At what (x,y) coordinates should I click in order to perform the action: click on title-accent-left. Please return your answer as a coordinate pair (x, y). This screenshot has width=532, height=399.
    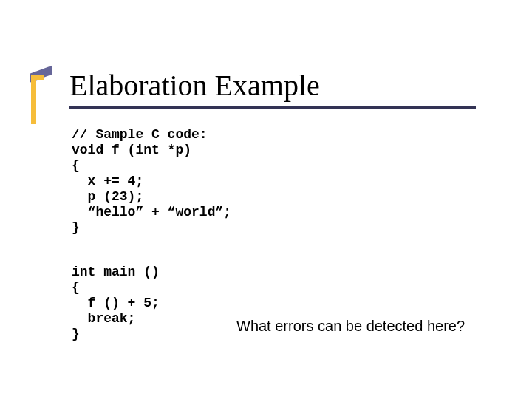
    Looking at the image, I should click on (34, 102).